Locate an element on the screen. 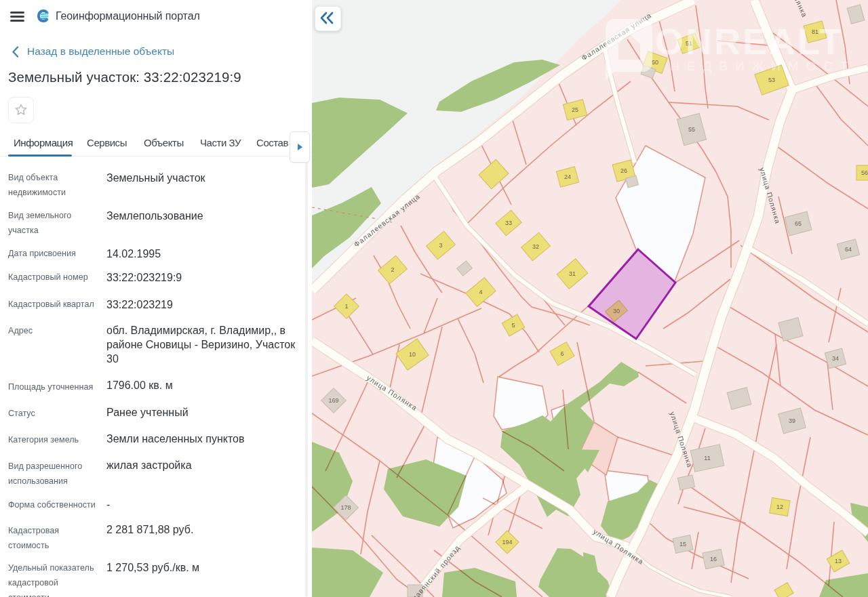 This screenshot has height=597, width=868. svg-text: 26 is located at coordinates (624, 171).